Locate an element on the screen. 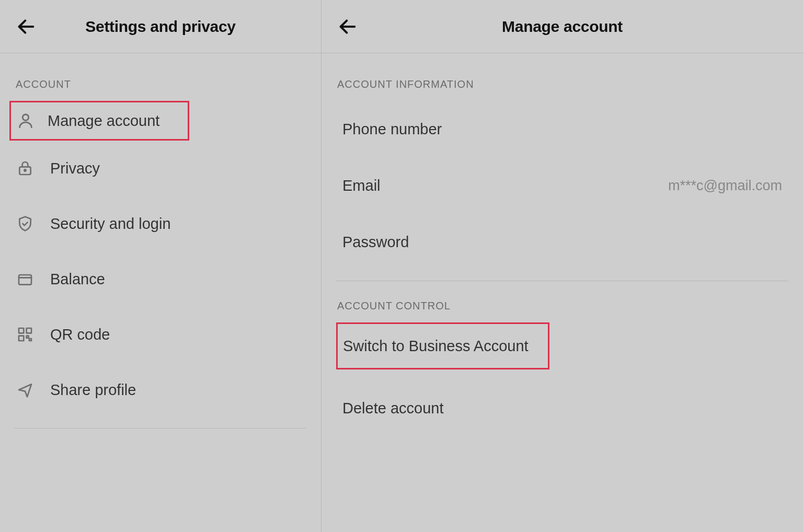 The image size is (803, 532). qr-code-label: QR code is located at coordinates (80, 334).